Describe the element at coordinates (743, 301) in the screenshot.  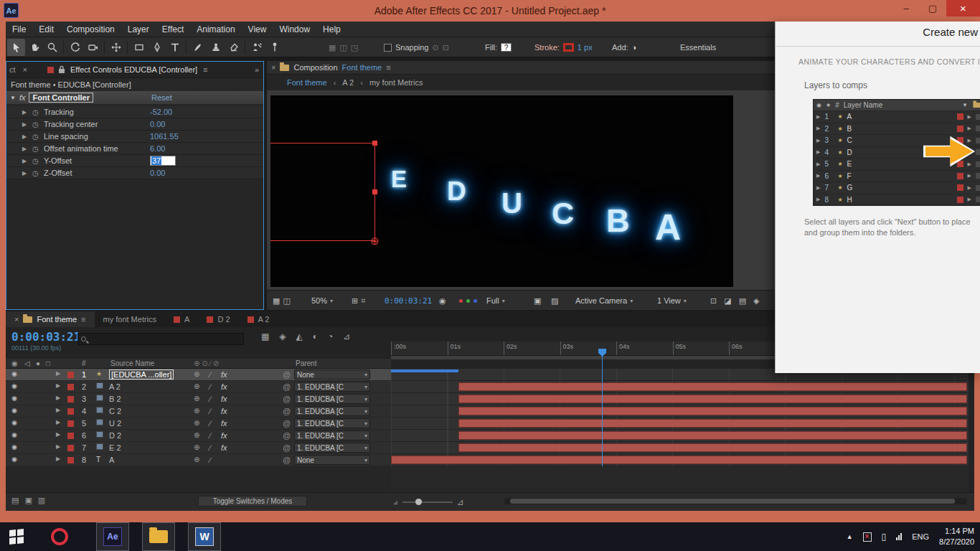
I see `timeline-icon: ▤` at that location.